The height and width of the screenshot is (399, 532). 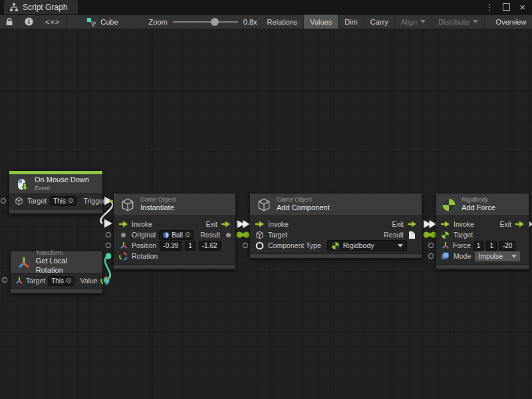 I want to click on port-mode-in, so click(x=431, y=257).